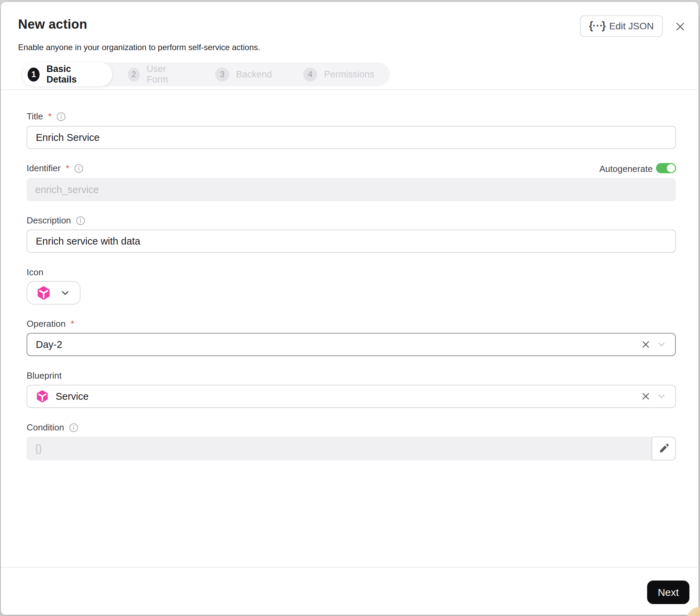  Describe the element at coordinates (664, 449) in the screenshot. I see `edit-condition-button` at that location.